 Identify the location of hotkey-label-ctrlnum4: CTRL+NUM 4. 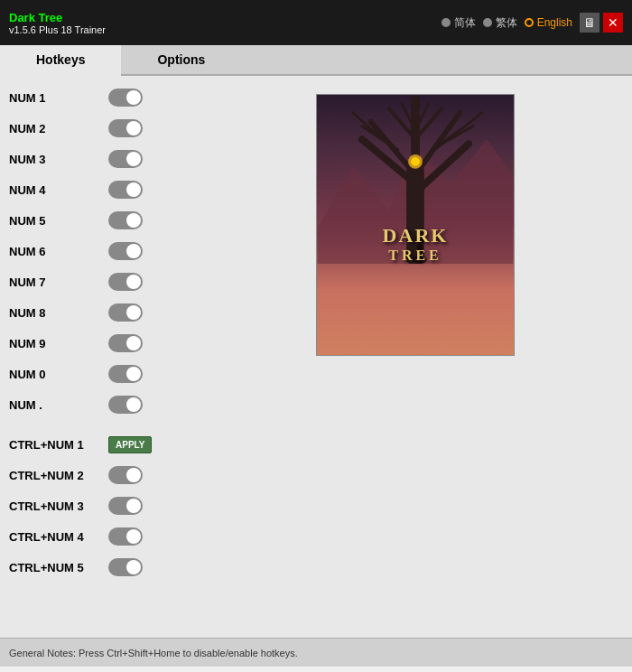
(59, 537).